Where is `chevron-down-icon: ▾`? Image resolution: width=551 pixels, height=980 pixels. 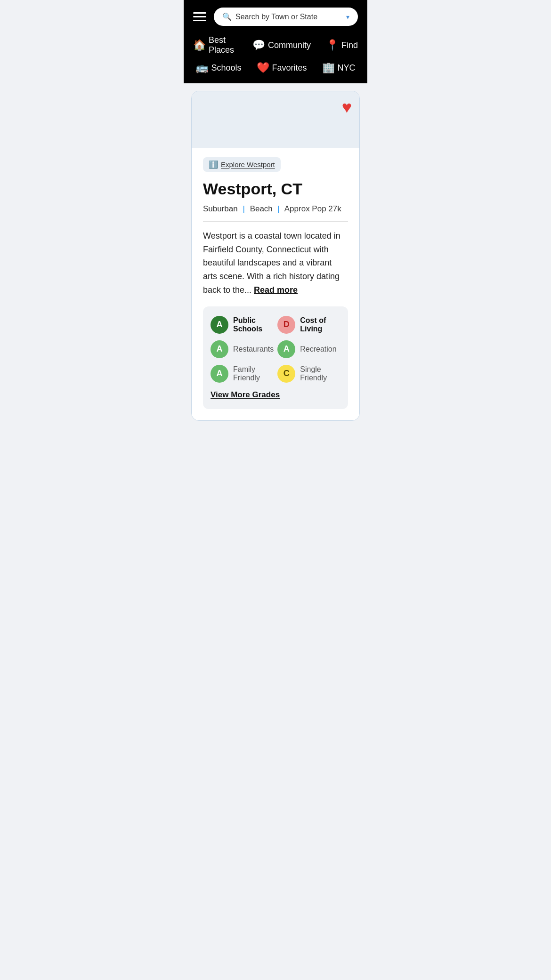 chevron-down-icon: ▾ is located at coordinates (348, 17).